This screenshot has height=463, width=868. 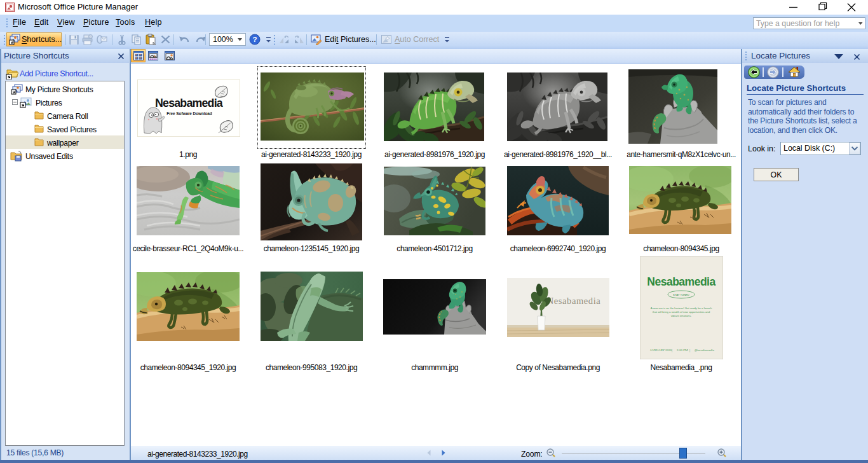 What do you see at coordinates (681, 308) in the screenshot?
I see `svg-text:A new era is on the horizon! G: A new era is on the horizon! Get ready f…` at bounding box center [681, 308].